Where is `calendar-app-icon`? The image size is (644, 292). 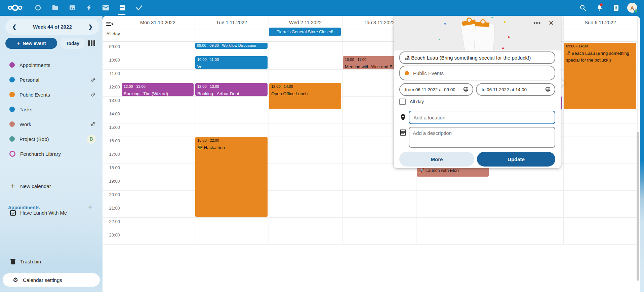
calendar-app-icon is located at coordinates (122, 8).